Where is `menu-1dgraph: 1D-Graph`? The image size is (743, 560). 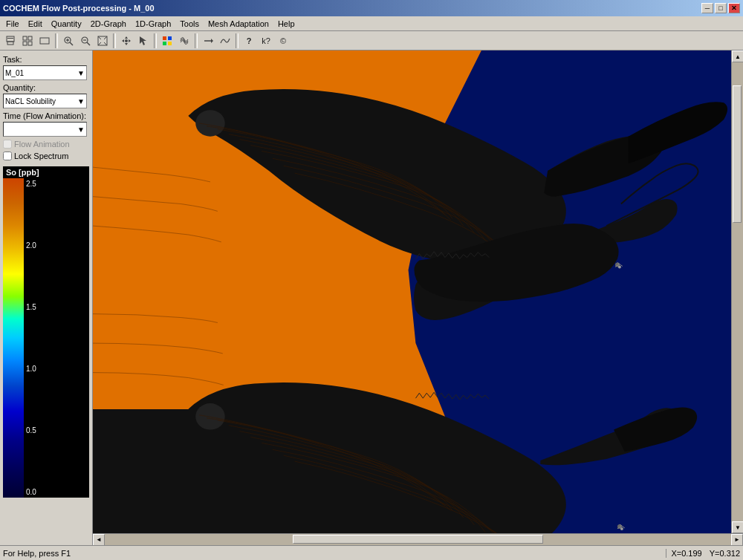
menu-1dgraph: 1D-Graph is located at coordinates (153, 24).